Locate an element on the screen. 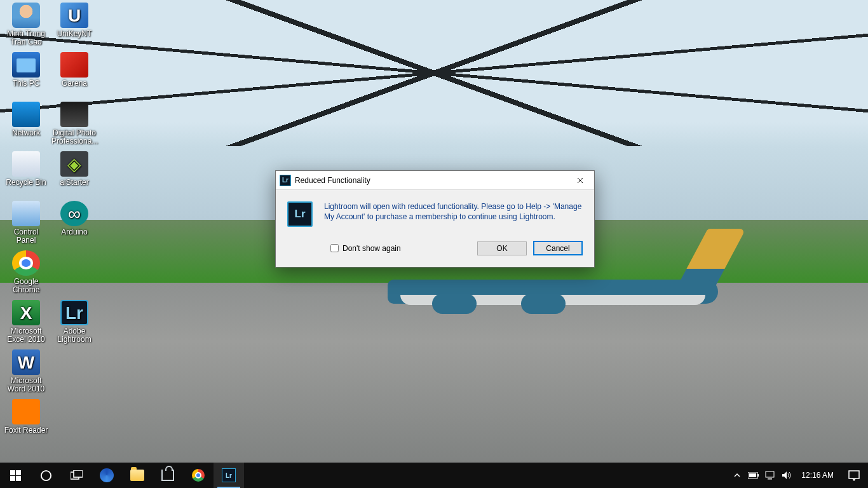  clock-text: 12:16 AM is located at coordinates (817, 475).